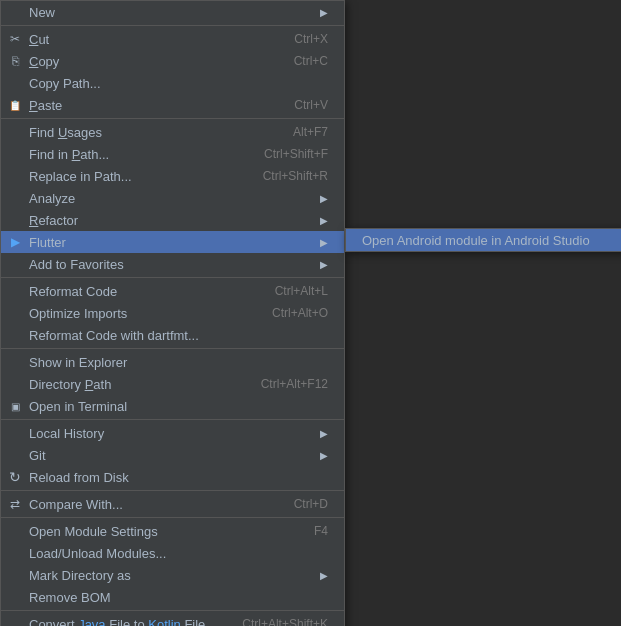 The height and width of the screenshot is (626, 621). What do you see at coordinates (476, 240) in the screenshot?
I see `submenu-item-label: Open Android module in Android Studio` at bounding box center [476, 240].